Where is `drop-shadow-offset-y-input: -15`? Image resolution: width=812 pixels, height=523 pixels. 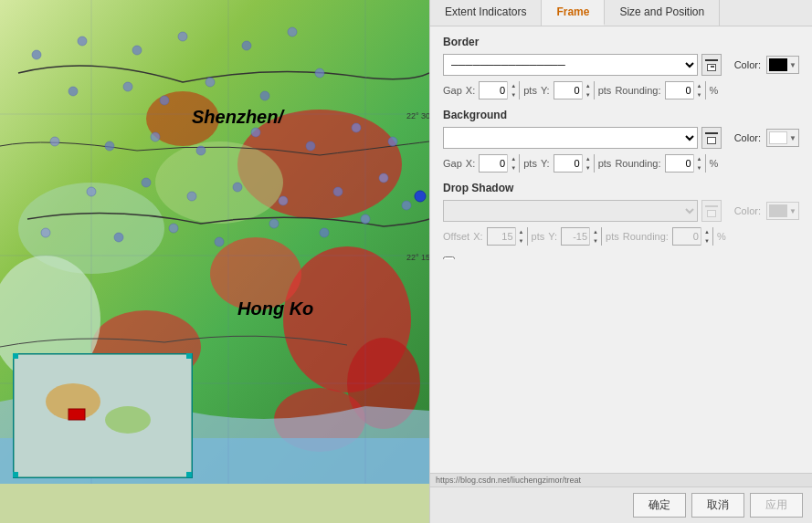 drop-shadow-offset-y-input: -15 is located at coordinates (575, 236).